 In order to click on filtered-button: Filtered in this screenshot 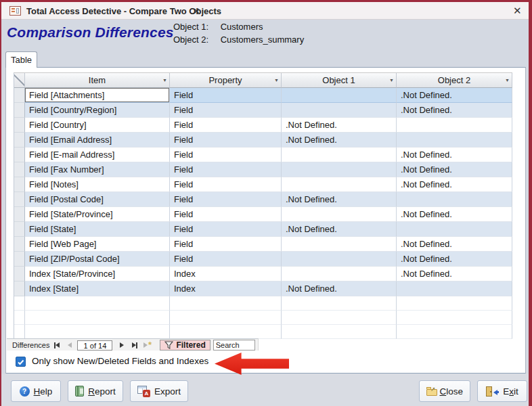, I will do `click(185, 345)`.